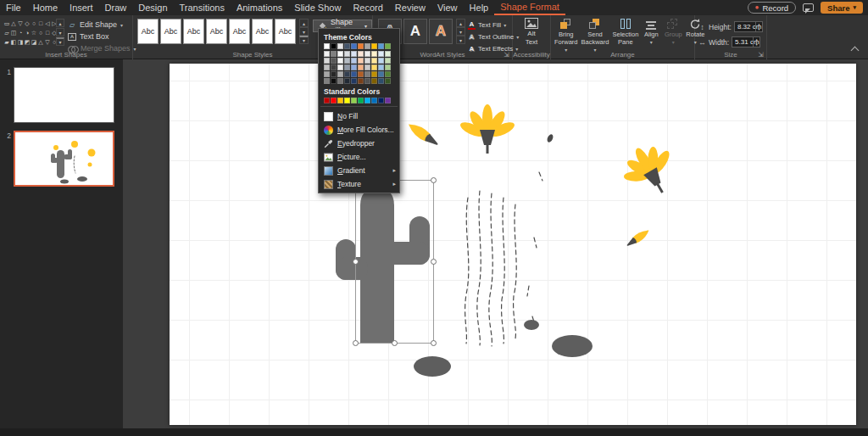  What do you see at coordinates (202, 8) in the screenshot?
I see `menu-transitions: Transitions` at bounding box center [202, 8].